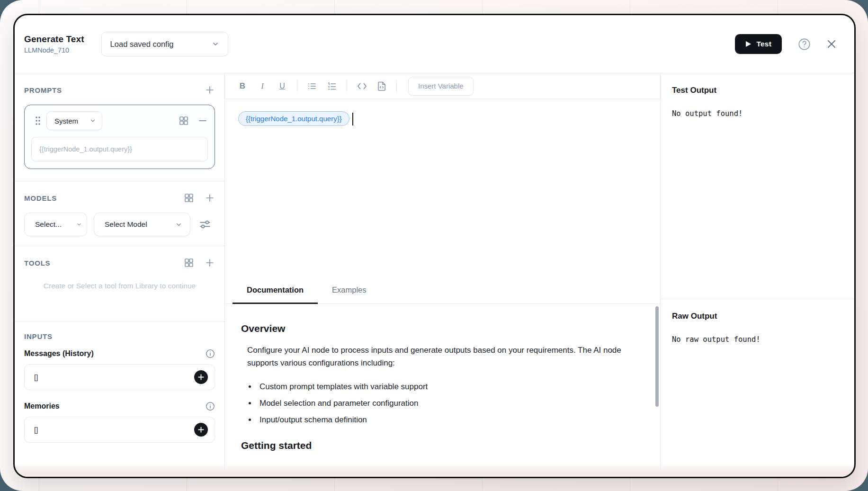 The height and width of the screenshot is (491, 868). What do you see at coordinates (54, 50) in the screenshot?
I see `node-id: LLMNode_710` at bounding box center [54, 50].